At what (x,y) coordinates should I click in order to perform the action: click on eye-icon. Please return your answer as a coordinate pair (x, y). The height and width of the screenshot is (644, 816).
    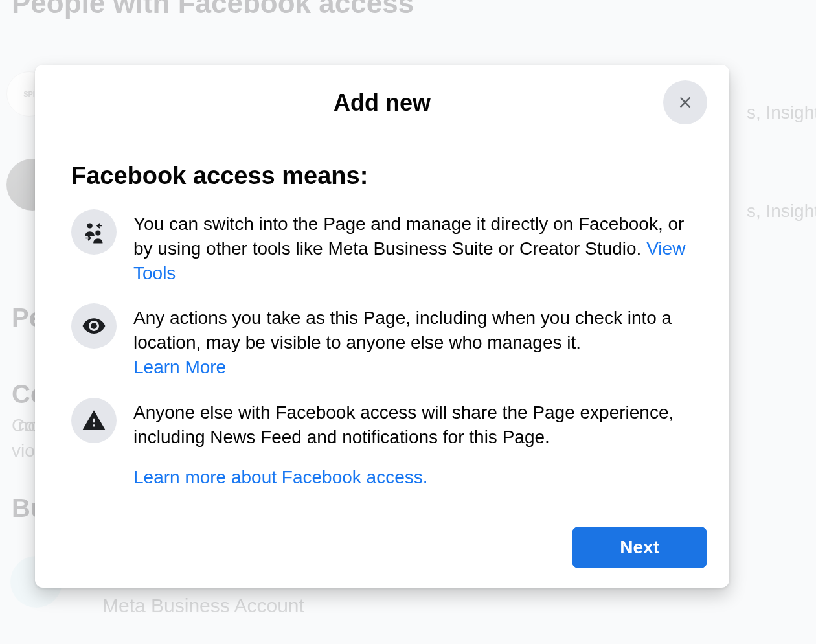
    Looking at the image, I should click on (94, 326).